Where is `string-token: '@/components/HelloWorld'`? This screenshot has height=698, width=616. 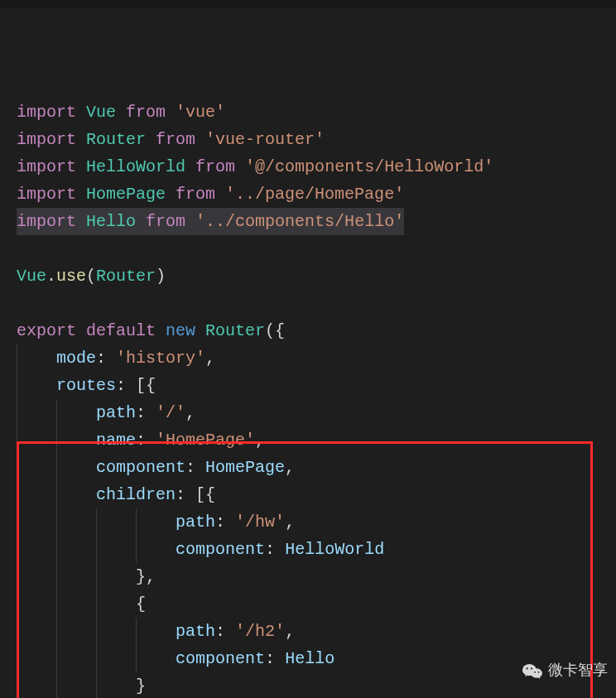 string-token: '@/components/HelloWorld' is located at coordinates (369, 167).